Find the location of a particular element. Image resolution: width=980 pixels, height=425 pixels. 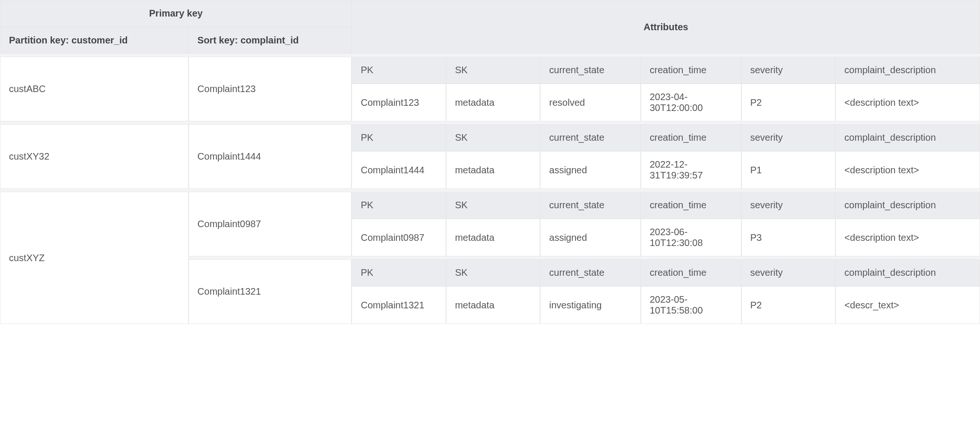

table-row: custABC Complaint123 PK SK current_state… is located at coordinates (490, 70).